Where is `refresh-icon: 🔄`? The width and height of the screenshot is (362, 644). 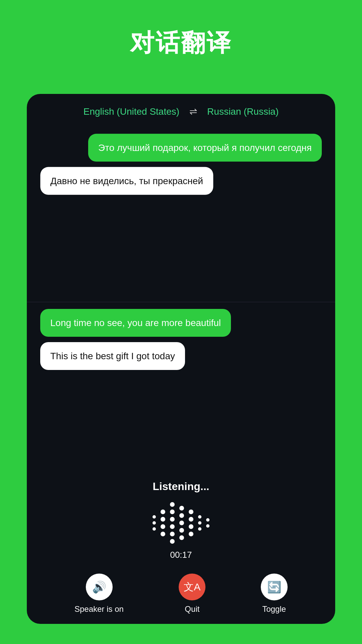 refresh-icon: 🔄 is located at coordinates (274, 587).